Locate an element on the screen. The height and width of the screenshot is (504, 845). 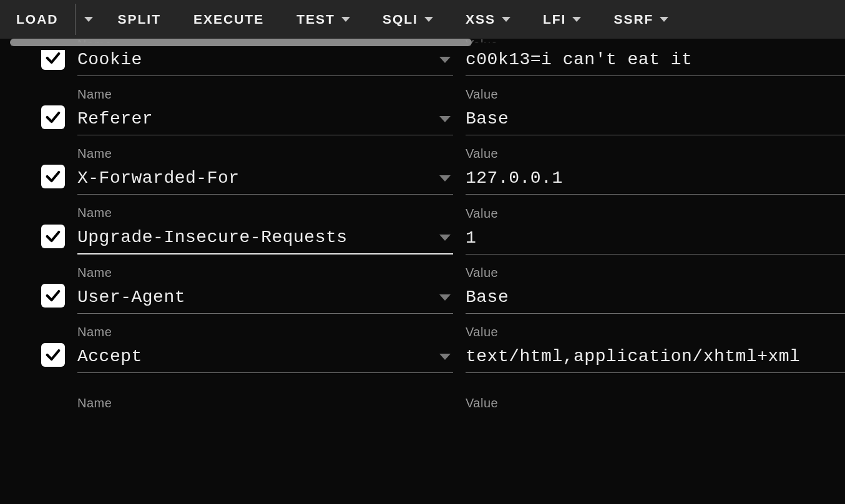
header-name-text: X-Forwarded-For is located at coordinates (255, 178).